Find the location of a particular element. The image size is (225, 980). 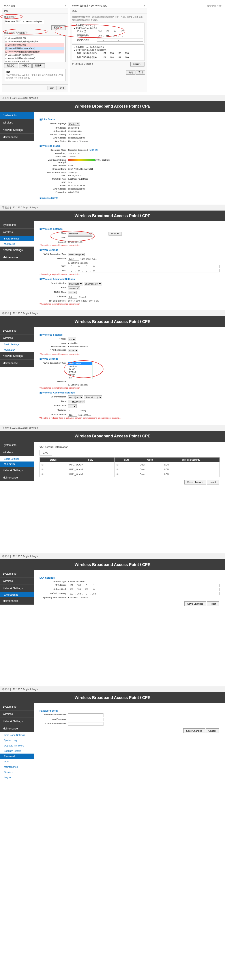

dropdown-option: L2TP is located at coordinates (81, 377).